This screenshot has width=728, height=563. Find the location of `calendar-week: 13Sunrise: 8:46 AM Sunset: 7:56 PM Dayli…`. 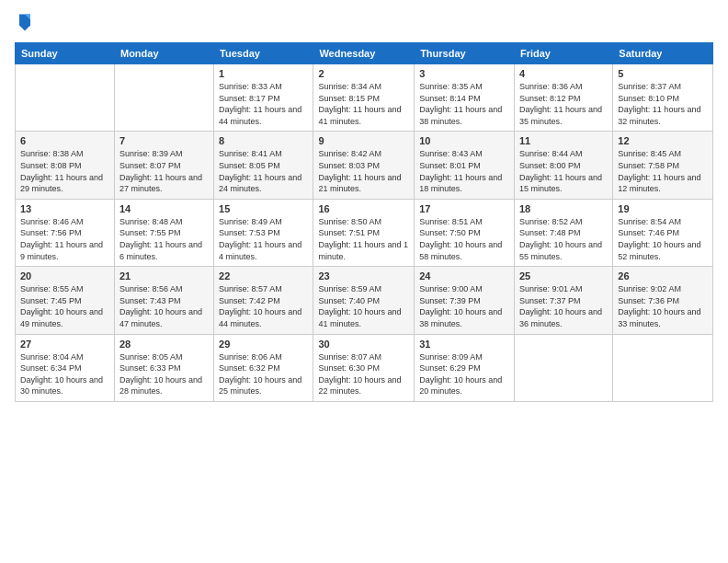

calendar-week: 13Sunrise: 8:46 AM Sunset: 7:56 PM Dayli… is located at coordinates (364, 232).